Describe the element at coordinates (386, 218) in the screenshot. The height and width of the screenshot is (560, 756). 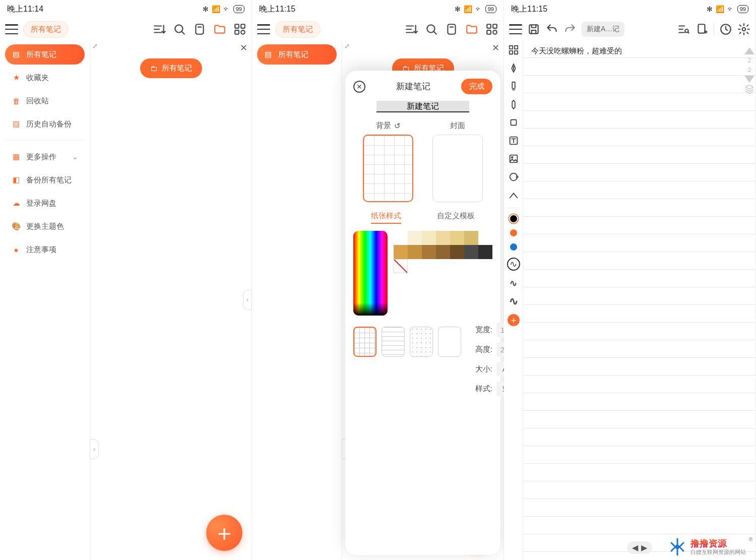
I see `tab-paper-style: 纸张样式` at that location.